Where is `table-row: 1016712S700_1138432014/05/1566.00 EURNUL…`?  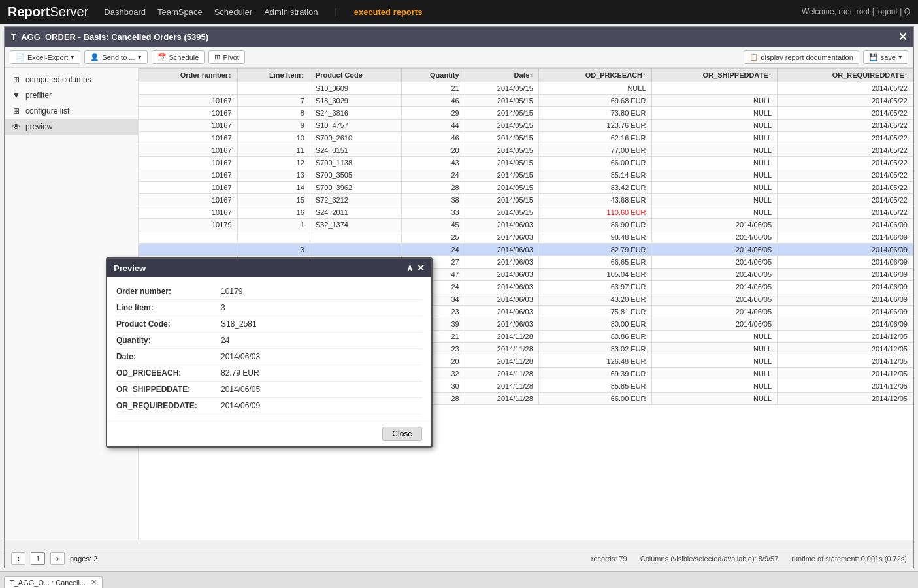 table-row: 1016712S700_1138432014/05/1566.00 EURNUL… is located at coordinates (527, 163).